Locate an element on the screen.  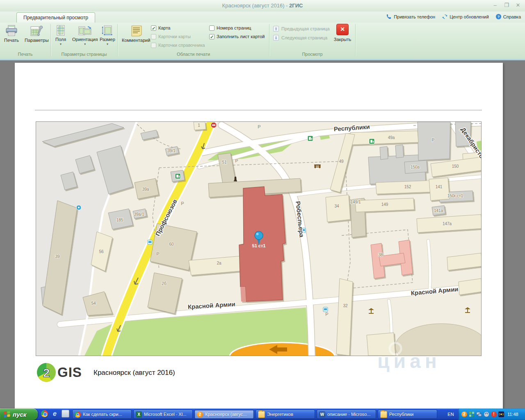
tab-strip: Предварительный просмотр Привязать телеф… is located at coordinates (262, 17).